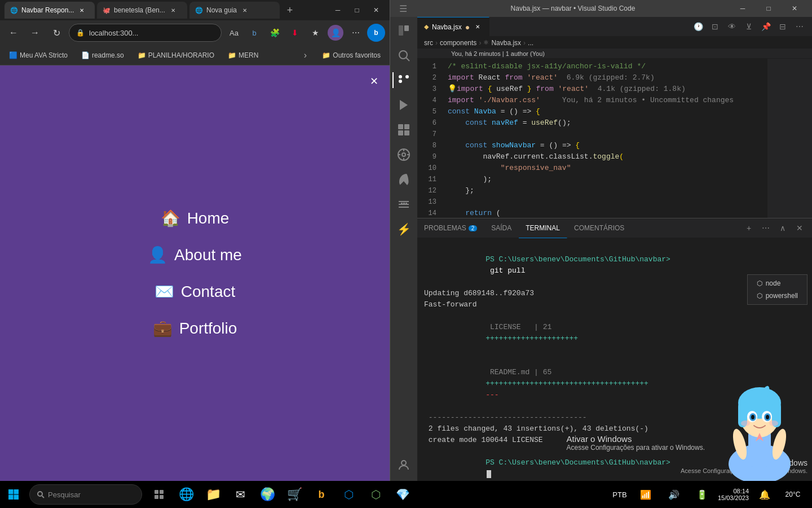  I want to click on nav-home-item: 🏠 Home, so click(195, 218).